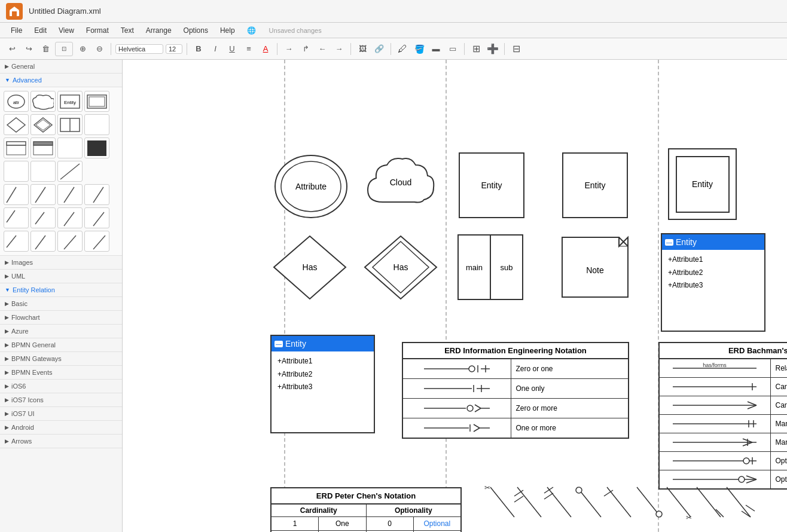  Describe the element at coordinates (362, 49) in the screenshot. I see `image-button: 🖼` at that location.